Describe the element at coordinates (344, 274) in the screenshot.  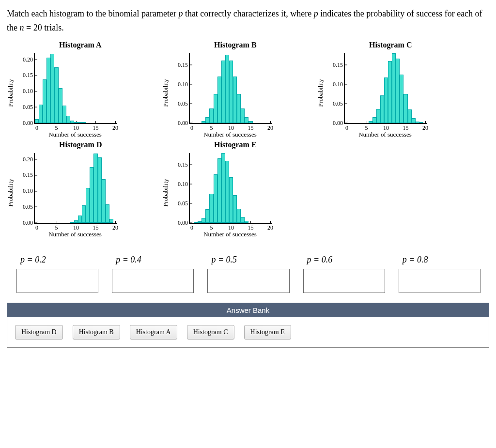
I see `dropzone-3: p = 0.6` at that location.